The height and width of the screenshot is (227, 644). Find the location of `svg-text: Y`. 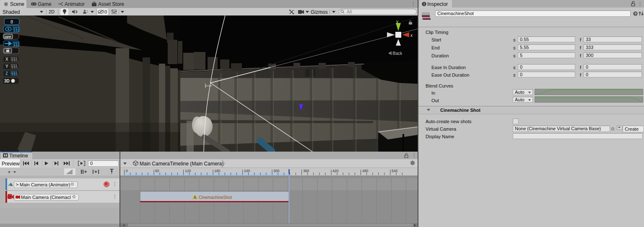

svg-text: Y is located at coordinates (7, 66).